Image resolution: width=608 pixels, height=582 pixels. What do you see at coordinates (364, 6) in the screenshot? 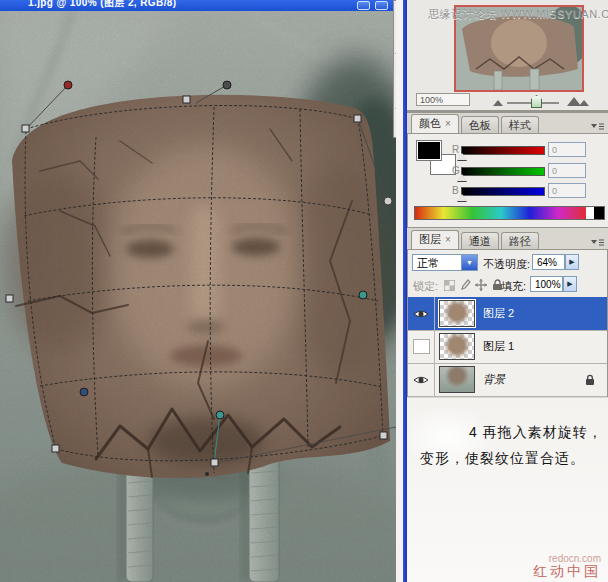
I see `minimize-button` at bounding box center [364, 6].